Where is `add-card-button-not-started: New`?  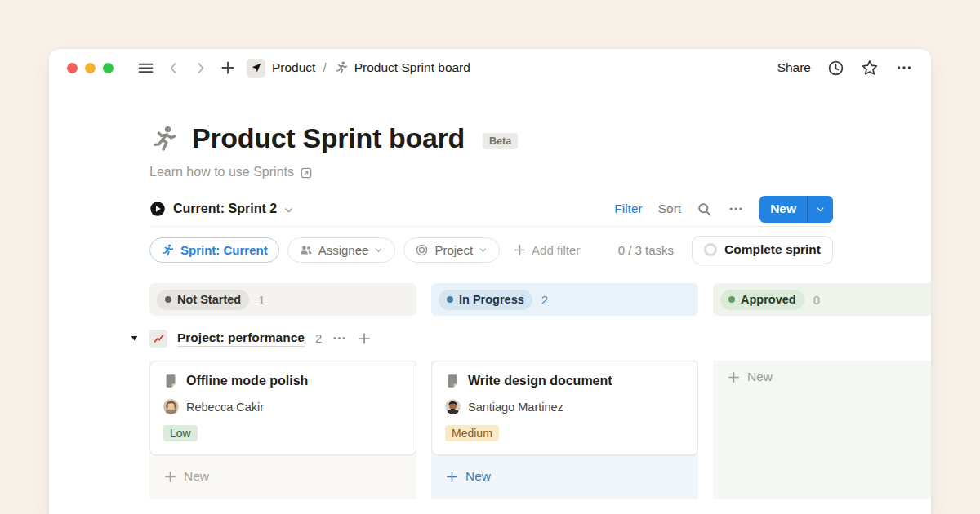
add-card-button-not-started: New is located at coordinates (283, 476).